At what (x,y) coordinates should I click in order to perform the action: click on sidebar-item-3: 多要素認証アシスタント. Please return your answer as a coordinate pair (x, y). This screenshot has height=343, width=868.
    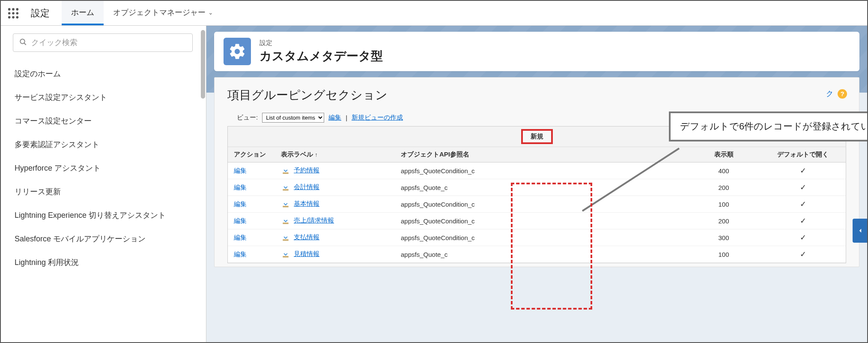
    Looking at the image, I should click on (107, 145).